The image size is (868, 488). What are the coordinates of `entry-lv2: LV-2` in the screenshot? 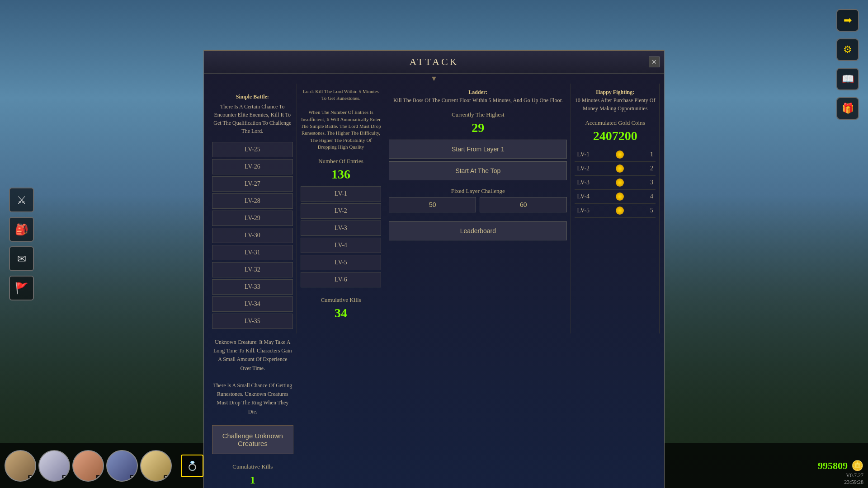 It's located at (341, 211).